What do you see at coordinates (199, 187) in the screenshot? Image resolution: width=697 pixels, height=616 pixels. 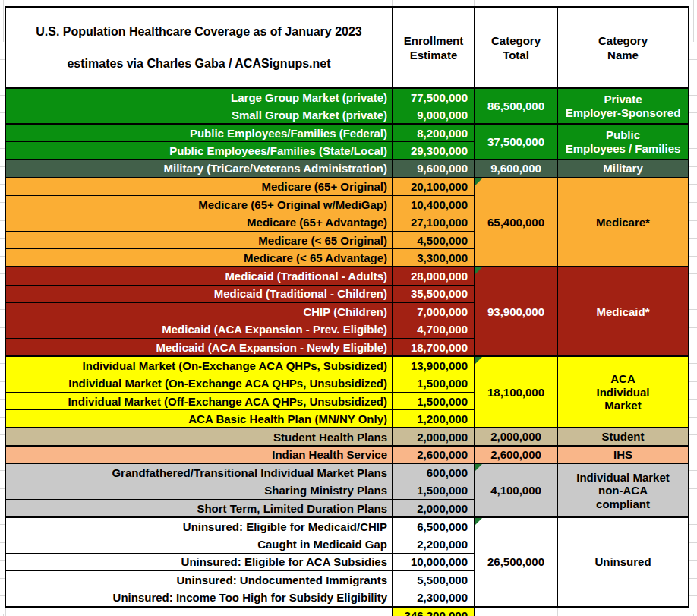 I see `row-label-cell: Medicare (65+ Original)` at bounding box center [199, 187].